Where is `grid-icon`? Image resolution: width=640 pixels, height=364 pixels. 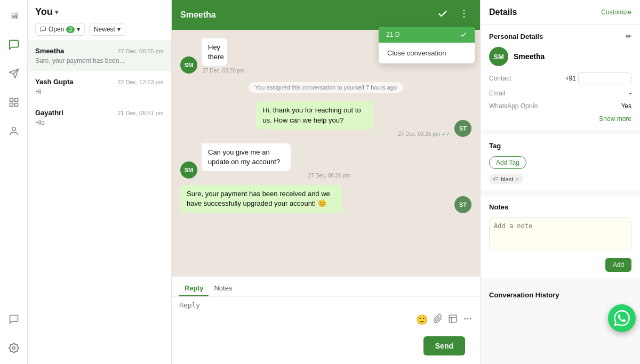
grid-icon is located at coordinates (14, 102).